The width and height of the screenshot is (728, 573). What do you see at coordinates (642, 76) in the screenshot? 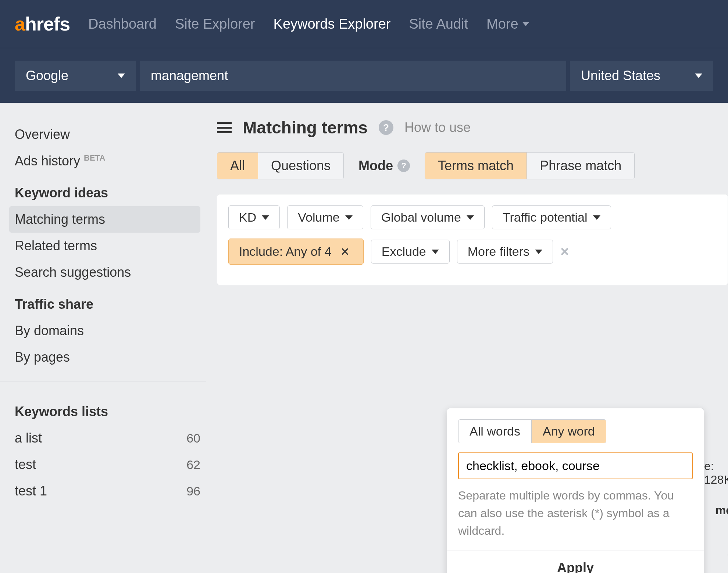
I see `country-select: United States` at bounding box center [642, 76].